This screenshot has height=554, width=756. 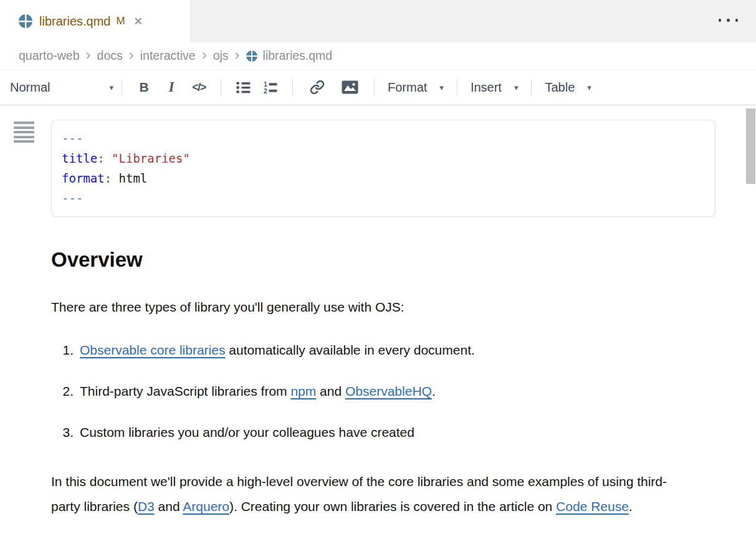 I want to click on list-marker: 2., so click(x=62, y=391).